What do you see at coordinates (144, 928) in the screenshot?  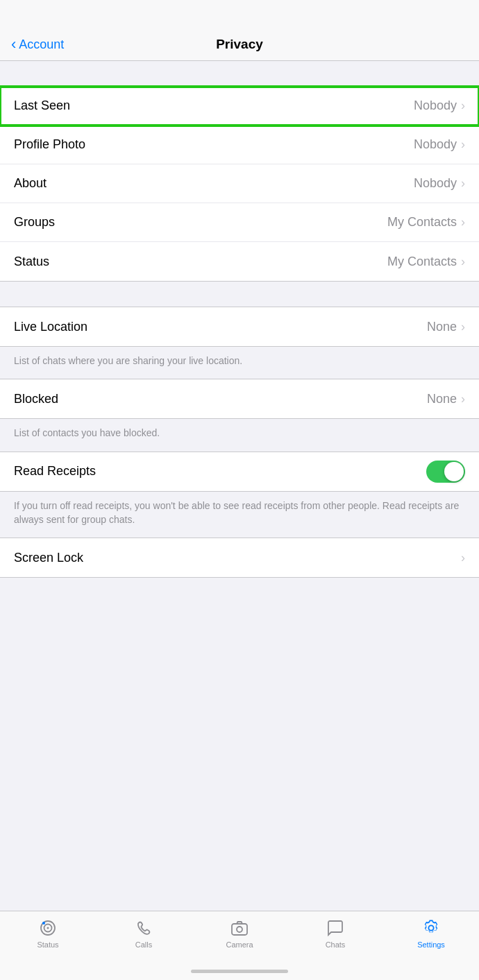 I see `calls-tab-icon` at bounding box center [144, 928].